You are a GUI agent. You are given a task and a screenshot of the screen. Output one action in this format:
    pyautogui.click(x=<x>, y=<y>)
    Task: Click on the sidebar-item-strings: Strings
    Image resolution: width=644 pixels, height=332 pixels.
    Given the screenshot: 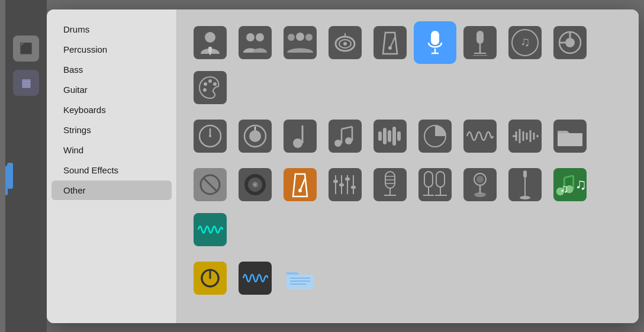 What is the action you would take?
    pyautogui.click(x=111, y=130)
    